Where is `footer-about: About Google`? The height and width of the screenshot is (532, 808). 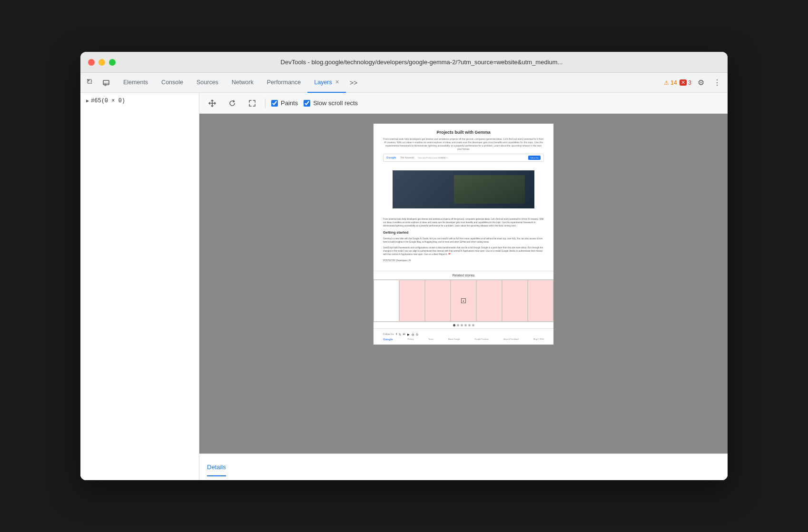
footer-about: About Google is located at coordinates (454, 339).